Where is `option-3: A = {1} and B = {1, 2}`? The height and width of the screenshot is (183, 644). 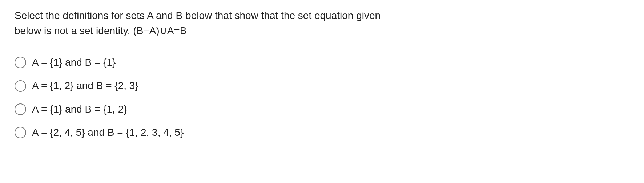 option-3: A = {1} and B = {1, 2} is located at coordinates (322, 109).